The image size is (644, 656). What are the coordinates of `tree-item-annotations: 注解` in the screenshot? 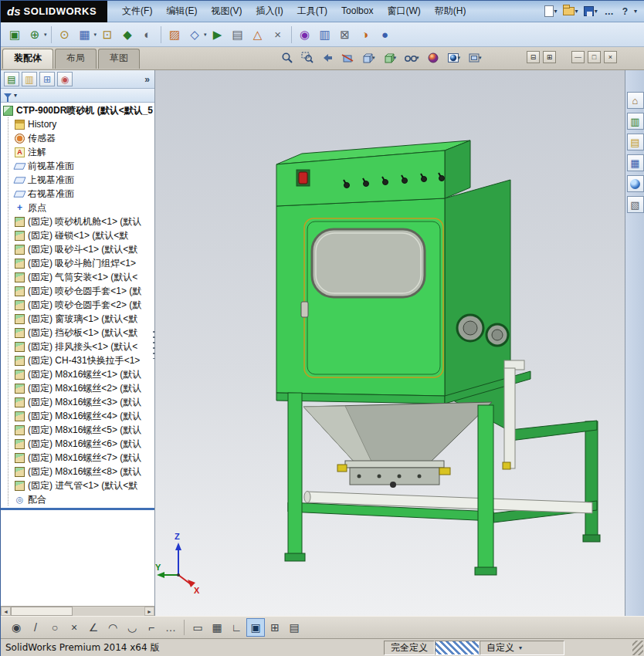 It's located at (77, 152).